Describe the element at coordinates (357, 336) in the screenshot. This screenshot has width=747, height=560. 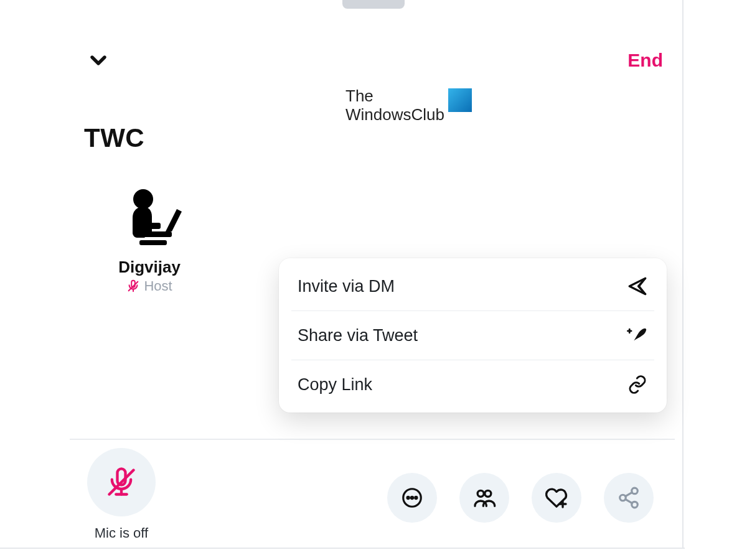
I see `menu-item-label: Share via Tweet` at that location.